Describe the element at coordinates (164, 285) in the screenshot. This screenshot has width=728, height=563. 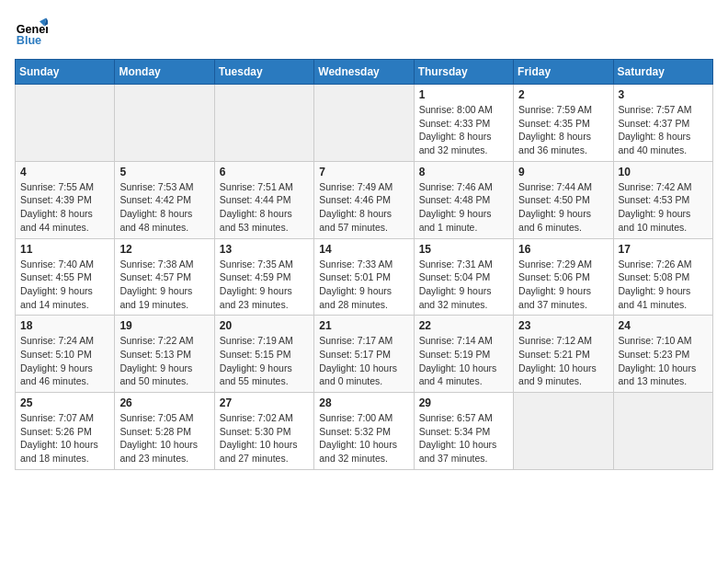
I see `day-info: Sunrise: 7:38 AMSunset: 4:57 PMDaylight:…` at that location.